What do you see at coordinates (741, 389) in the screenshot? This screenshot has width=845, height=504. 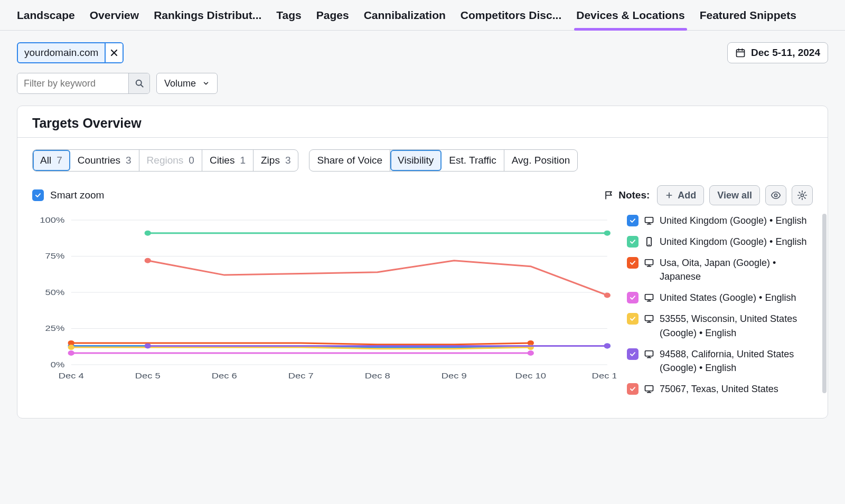 I see `legend-label: 75067, Texas, United States` at bounding box center [741, 389].